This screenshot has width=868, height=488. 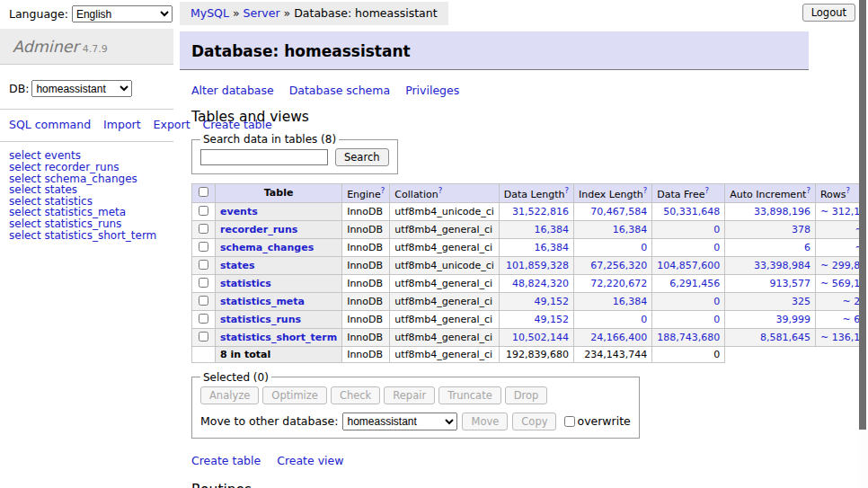 I want to click on select-all-checkbox, so click(x=203, y=192).